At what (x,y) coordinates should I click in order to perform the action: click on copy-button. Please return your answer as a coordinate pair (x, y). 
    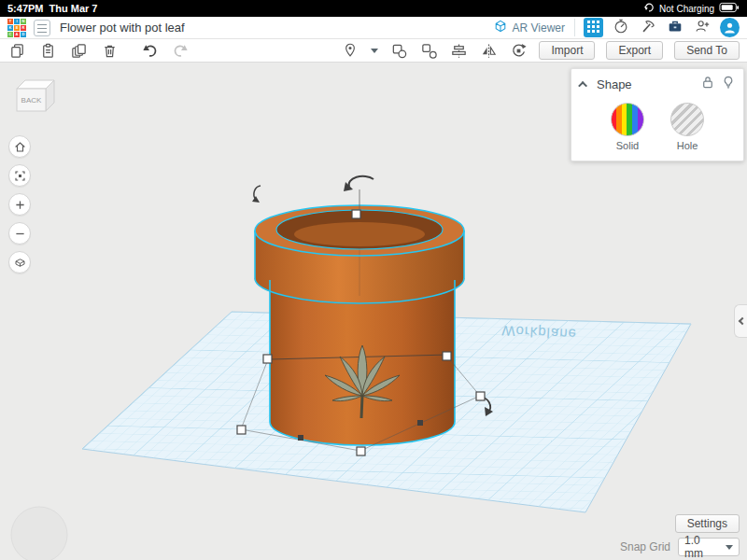
    Looking at the image, I should click on (17, 50).